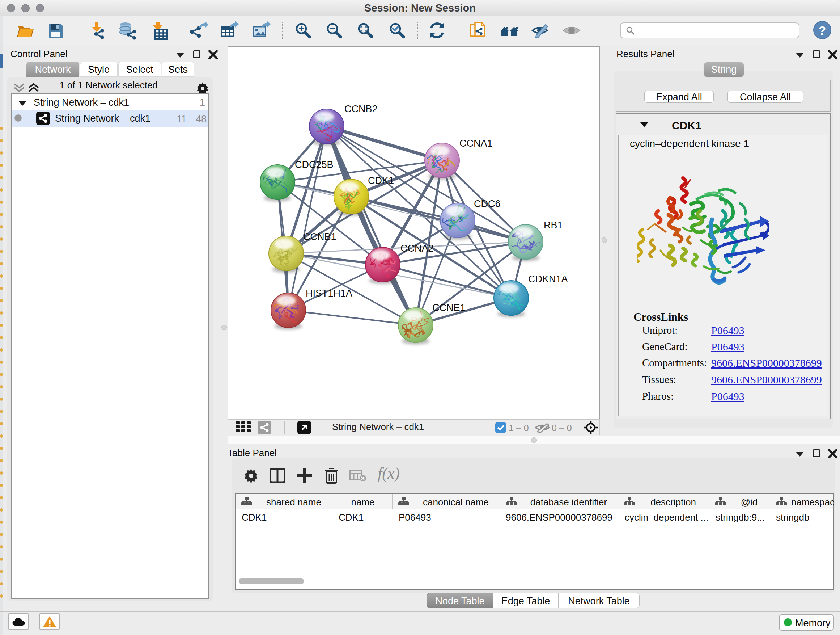  Describe the element at coordinates (548, 279) in the screenshot. I see `svg-text: CDKN1A` at that location.